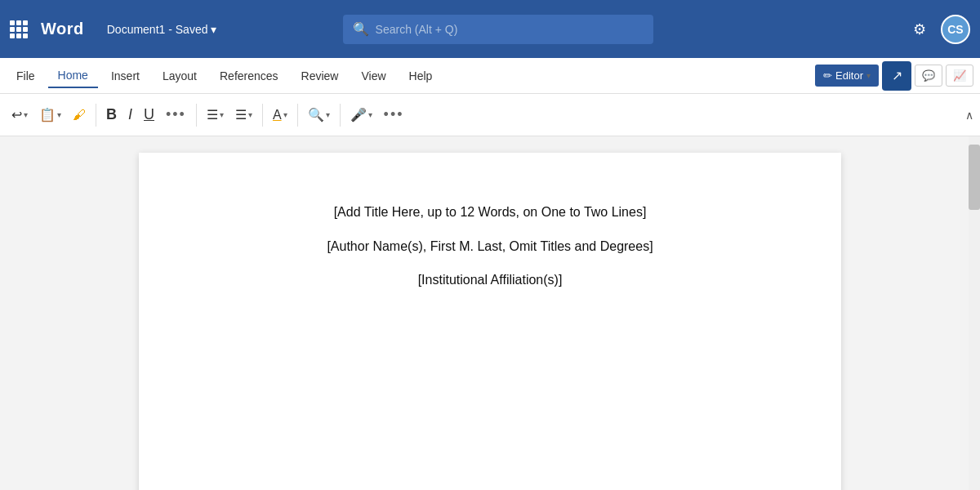  I want to click on pencil-icon: ✏, so click(828, 75).